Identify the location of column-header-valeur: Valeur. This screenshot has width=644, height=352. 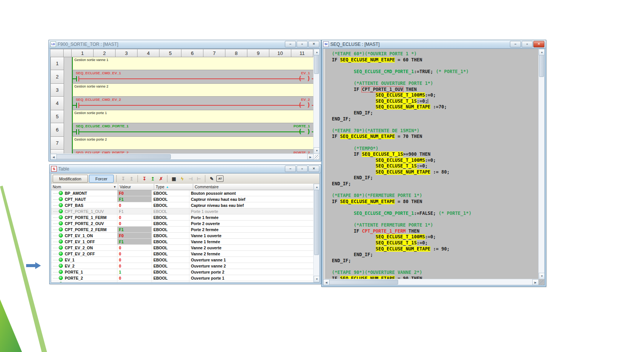
(136, 187).